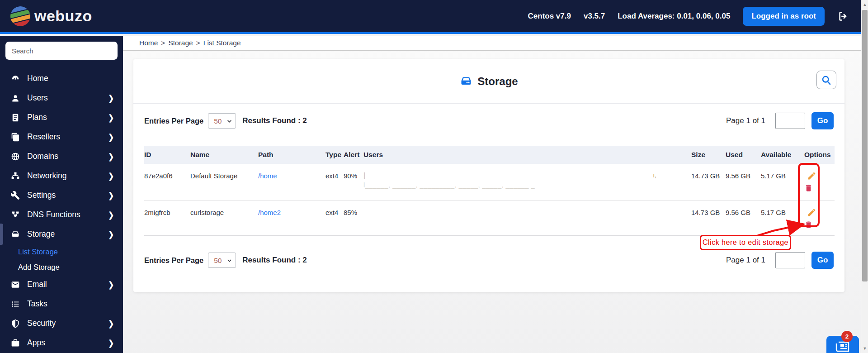 The image size is (868, 353). What do you see at coordinates (823, 121) in the screenshot?
I see `go-button: Go` at bounding box center [823, 121].